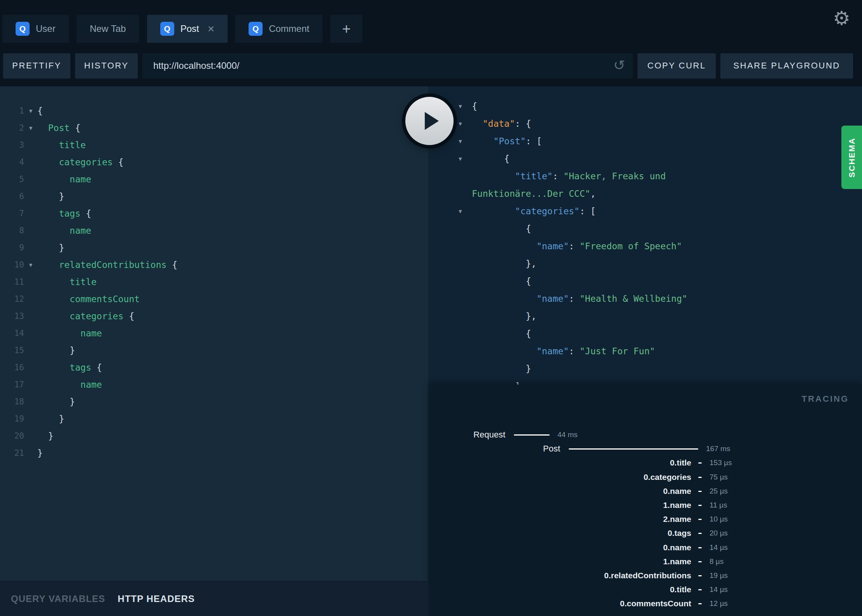  I want to click on schema-side-tab: SCHEMA, so click(852, 157).